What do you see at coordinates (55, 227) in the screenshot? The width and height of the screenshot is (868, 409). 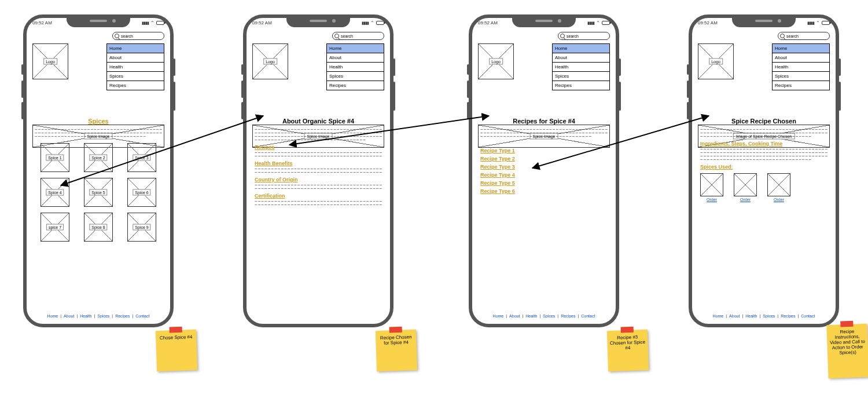 I see `spice-tile-7: spice 7` at bounding box center [55, 227].